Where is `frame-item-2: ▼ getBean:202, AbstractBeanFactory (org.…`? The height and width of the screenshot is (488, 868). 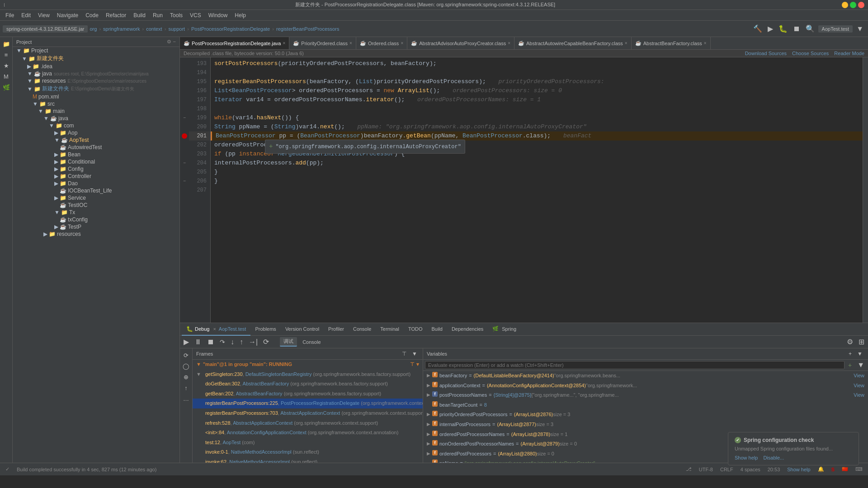 frame-item-2: ▼ getBean:202, AbstractBeanFactory (org.… is located at coordinates (307, 394).